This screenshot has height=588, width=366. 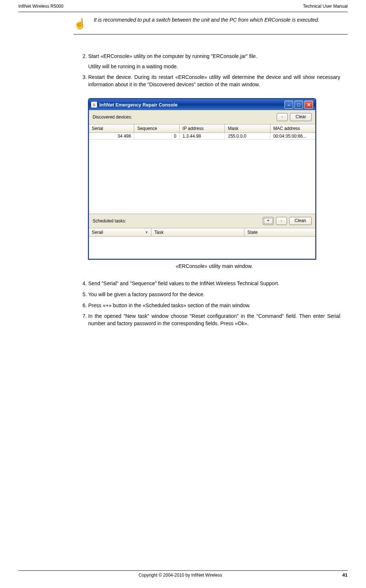 What do you see at coordinates (180, 575) in the screenshot?
I see `footer-copyright: Copyright © 2004-2010 by InfiNet Wireles…` at bounding box center [180, 575].